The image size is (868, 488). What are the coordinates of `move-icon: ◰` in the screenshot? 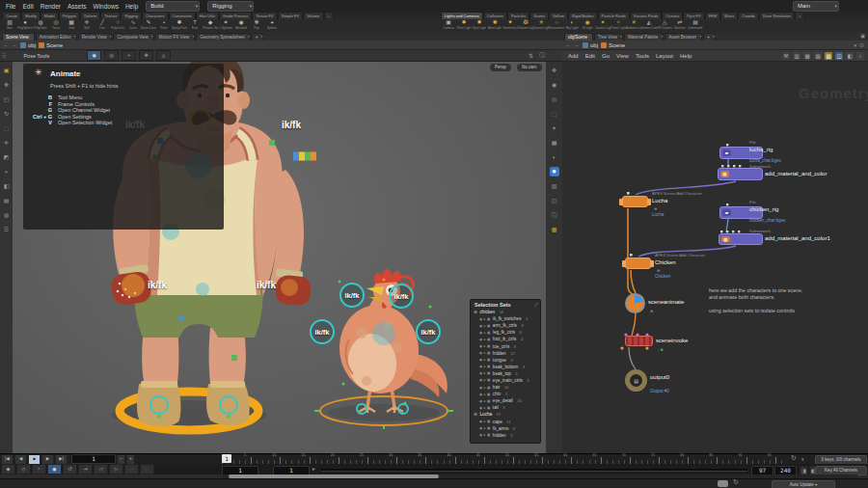 It's located at (7, 99).